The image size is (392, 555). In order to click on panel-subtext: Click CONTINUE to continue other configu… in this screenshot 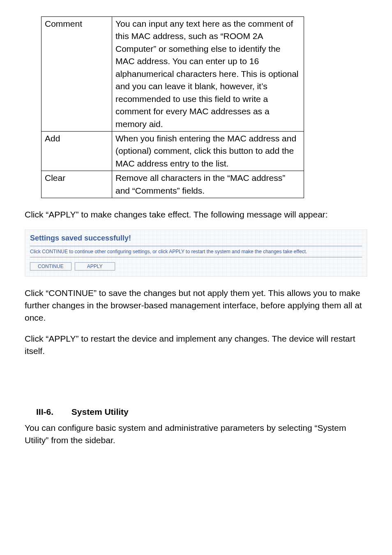, I will do `click(196, 252)`.